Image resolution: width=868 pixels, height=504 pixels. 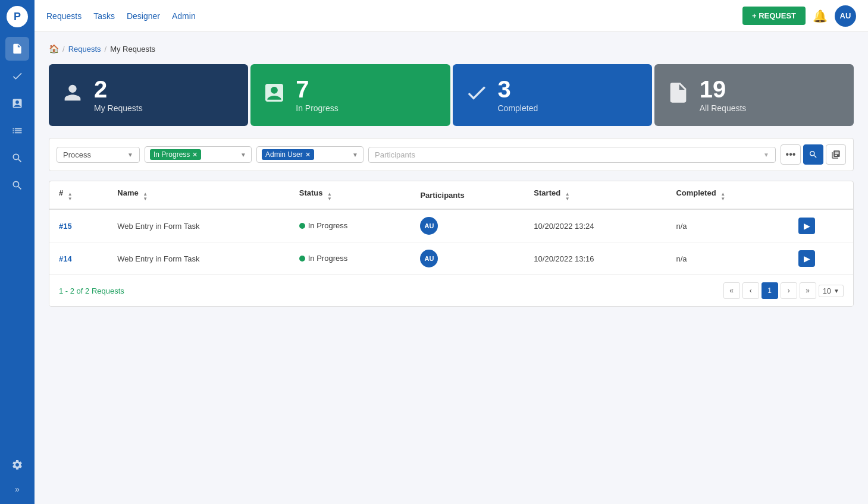 I want to click on page-next-button: ›, so click(x=789, y=291).